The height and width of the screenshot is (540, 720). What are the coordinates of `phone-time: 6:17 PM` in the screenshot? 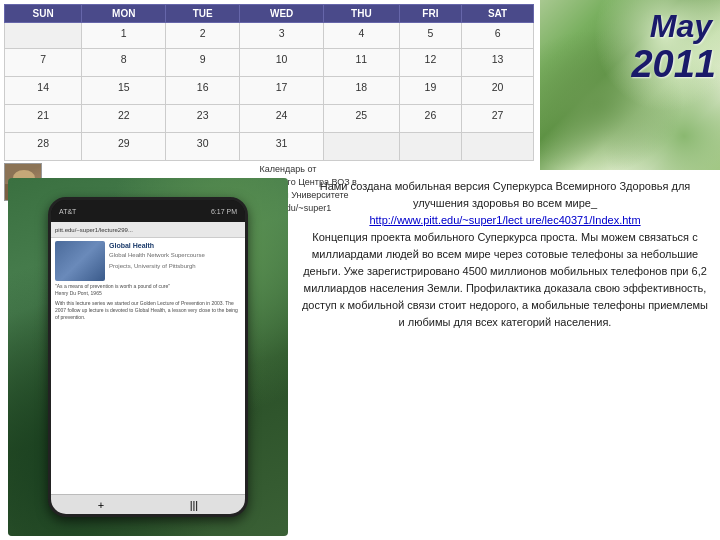 It's located at (224, 212).